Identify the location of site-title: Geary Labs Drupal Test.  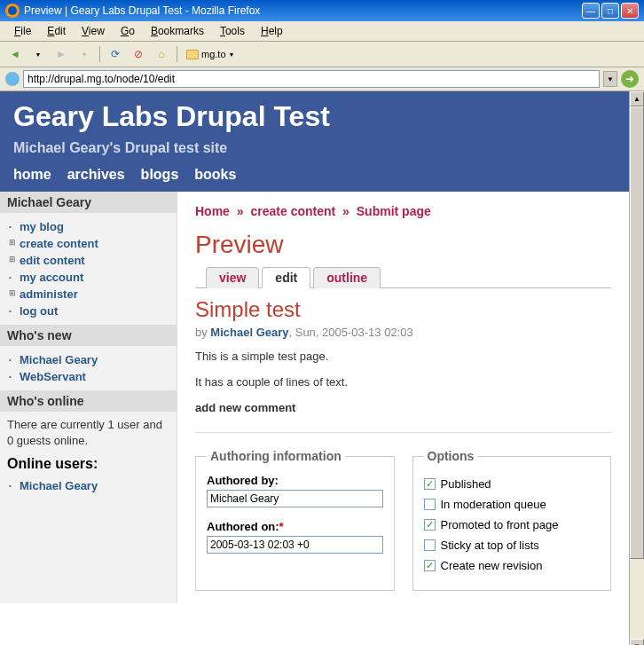
(314, 117).